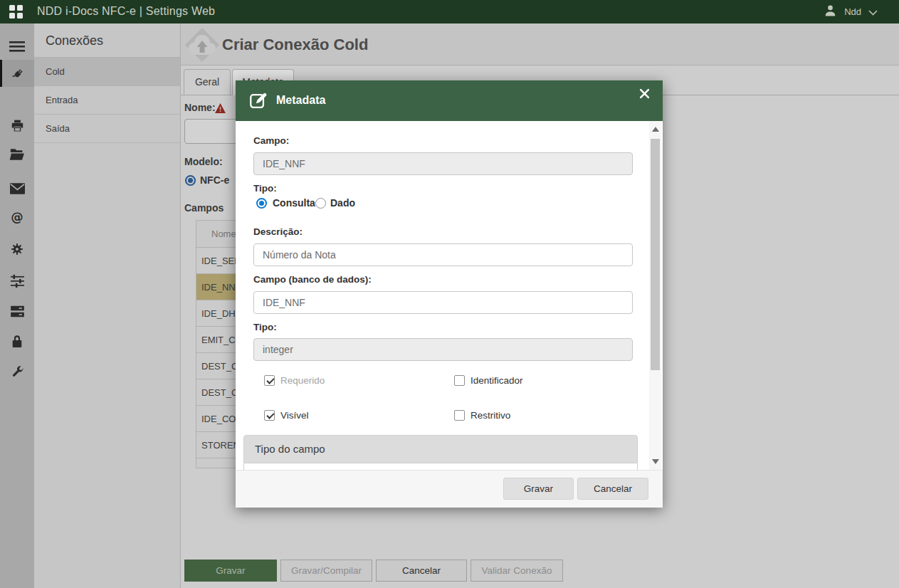 The image size is (899, 588). What do you see at coordinates (441, 449) in the screenshot?
I see `section-header-tipo-do-campo: Tipo do campo` at bounding box center [441, 449].